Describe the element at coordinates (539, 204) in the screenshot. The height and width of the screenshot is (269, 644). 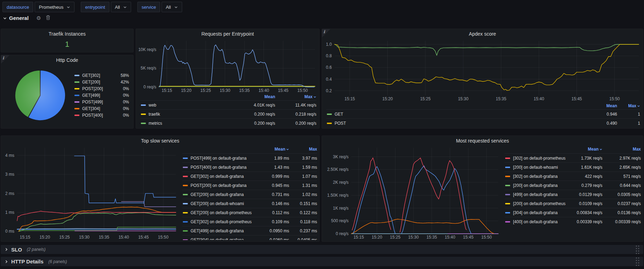
I see `legend-series-label: [200] on default-prometheus` at that location.